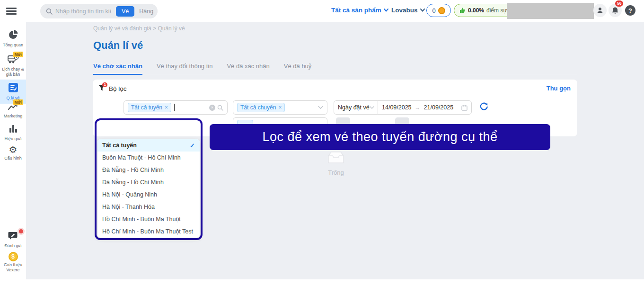  What do you see at coordinates (146, 11) in the screenshot?
I see `search-mode-goods-button: Hàng` at bounding box center [146, 11].